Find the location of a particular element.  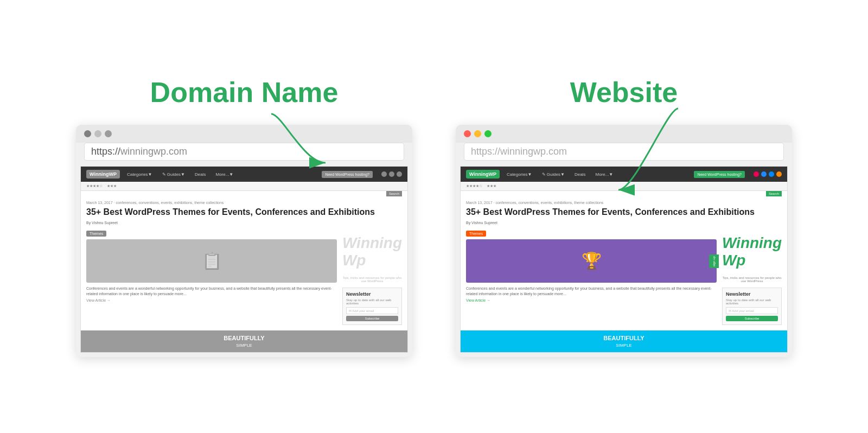

newsletter-btn-right: Subscribe is located at coordinates (752, 319).